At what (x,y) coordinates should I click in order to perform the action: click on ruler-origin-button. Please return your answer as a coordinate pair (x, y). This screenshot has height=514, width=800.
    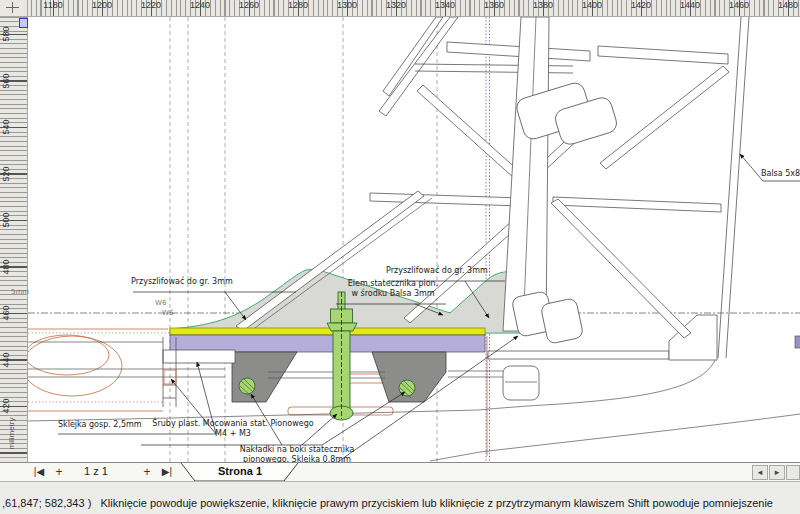
    Looking at the image, I should click on (14, 8).